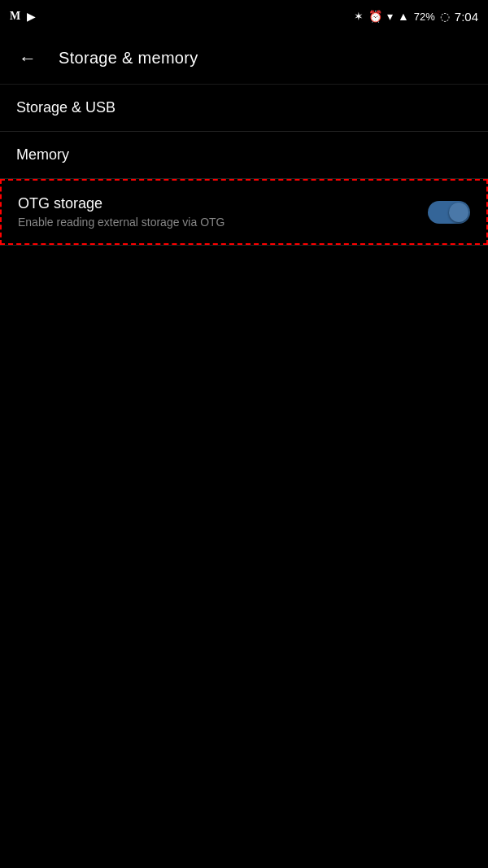 This screenshot has width=488, height=868. I want to click on status-bar: M ▶ ✶ ⏰ ▾ ▲ 72% ◌ 7:04, so click(244, 16).